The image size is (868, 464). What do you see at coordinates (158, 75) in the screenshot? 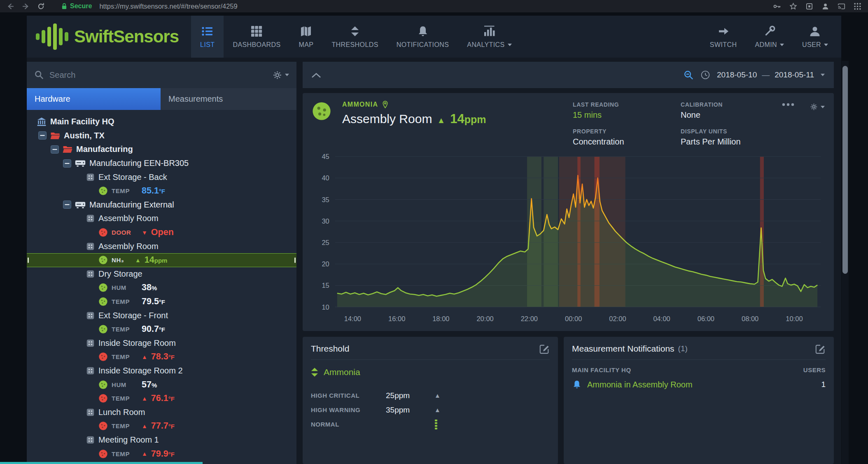
I see `search-input` at bounding box center [158, 75].